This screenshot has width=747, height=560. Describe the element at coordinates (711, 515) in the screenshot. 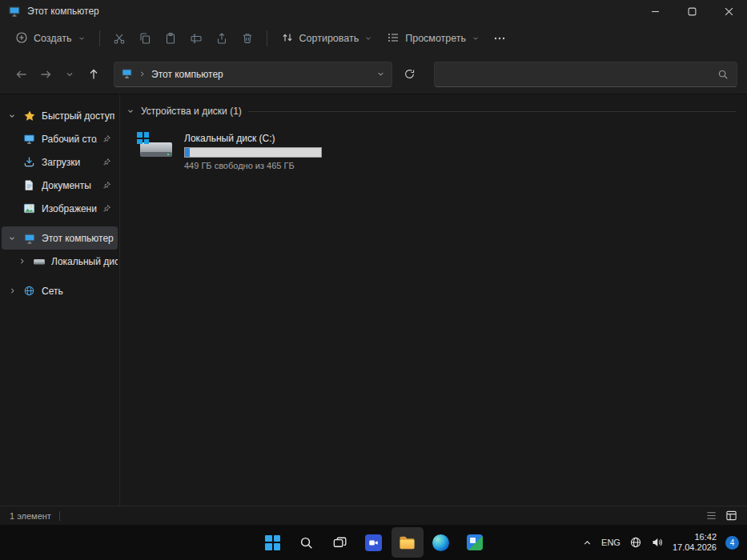

I see `details-view-icon` at that location.